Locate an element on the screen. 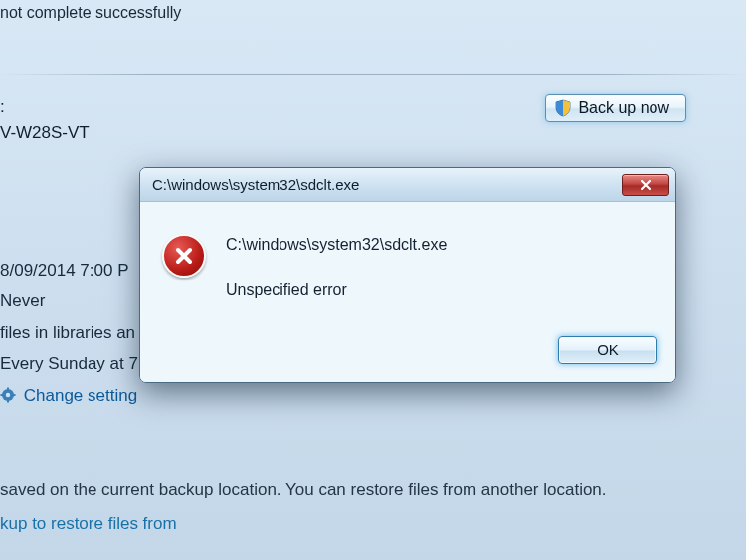  device-info: : V-W28S-VT is located at coordinates (45, 119).